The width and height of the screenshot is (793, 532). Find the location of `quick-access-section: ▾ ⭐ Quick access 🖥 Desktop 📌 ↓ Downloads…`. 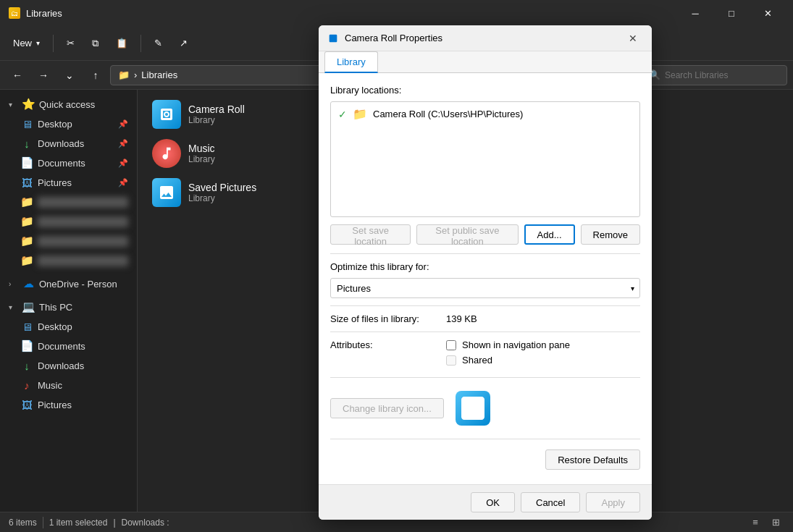

quick-access-section: ▾ ⭐ Quick access 🖥 Desktop 📌 ↓ Downloads… is located at coordinates (68, 182).